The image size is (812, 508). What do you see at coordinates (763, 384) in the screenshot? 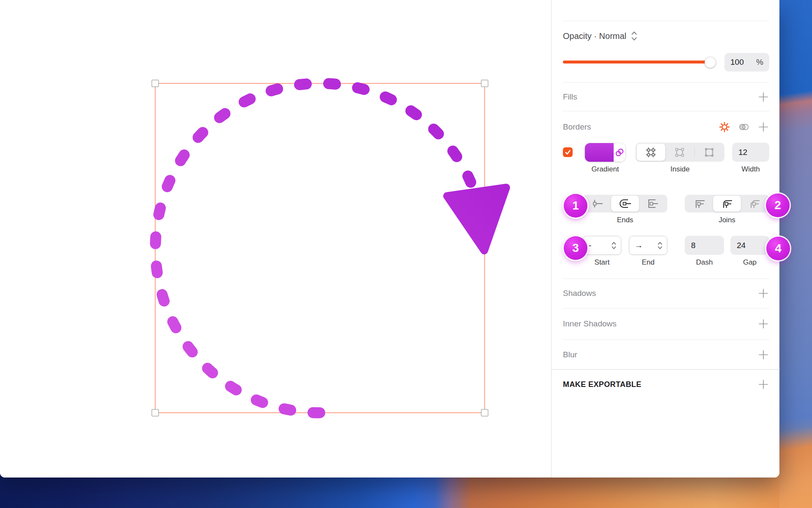
I see `make-exportable-button` at bounding box center [763, 384].